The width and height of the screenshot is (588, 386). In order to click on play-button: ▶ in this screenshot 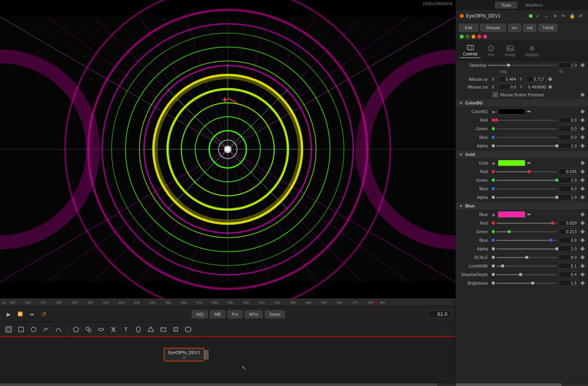, I will do `click(9, 314)`.